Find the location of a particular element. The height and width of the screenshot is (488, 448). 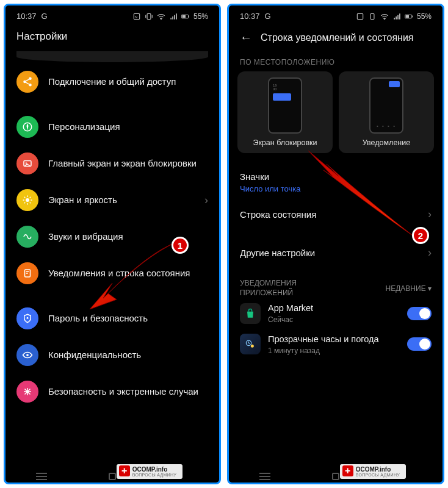

settings-item-safety: Безопасность и экстренные случаи is located at coordinates (112, 392).